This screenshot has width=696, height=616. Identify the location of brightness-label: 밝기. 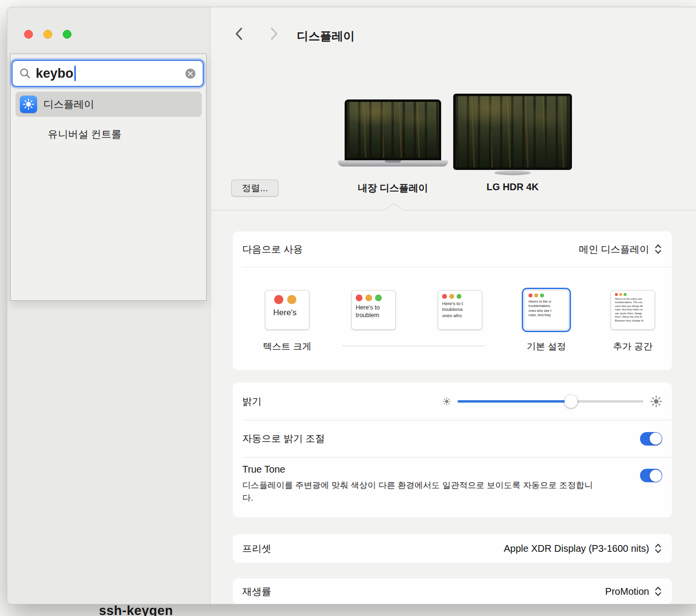
(252, 402).